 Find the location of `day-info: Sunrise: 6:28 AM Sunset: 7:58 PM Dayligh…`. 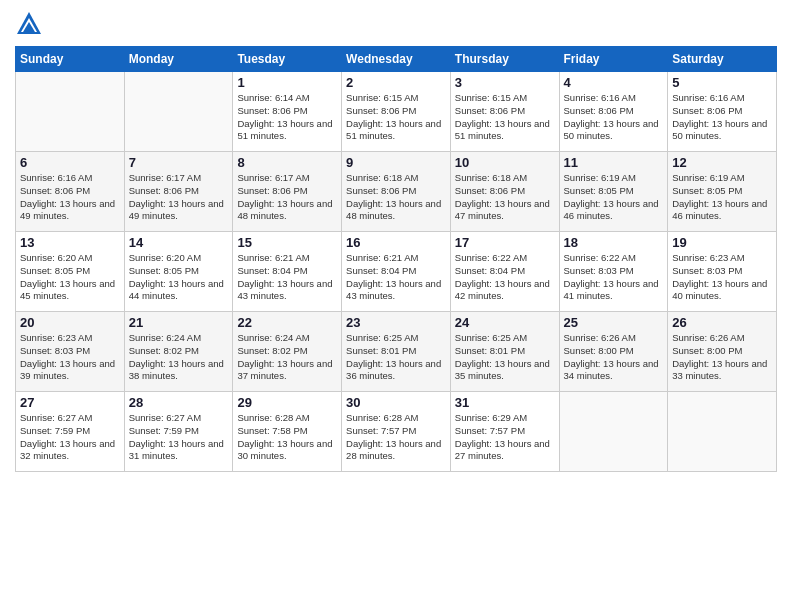

day-info: Sunrise: 6:28 AM Sunset: 7:58 PM Dayligh… is located at coordinates (287, 438).